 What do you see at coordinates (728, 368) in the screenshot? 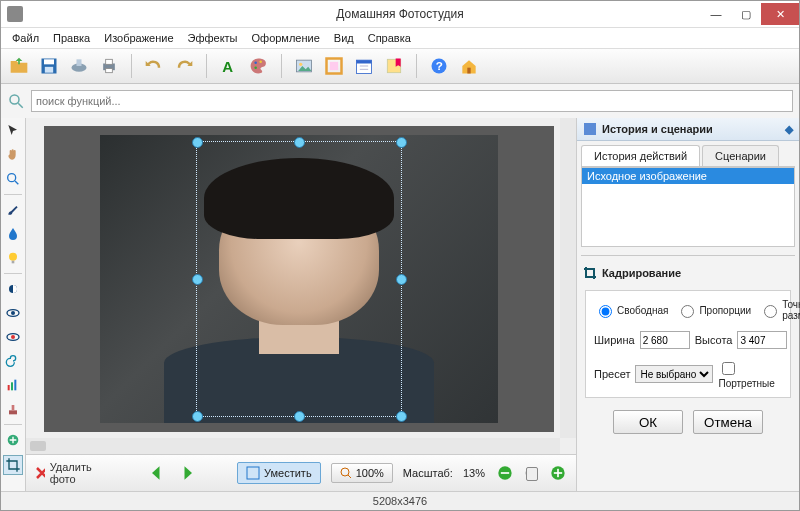
I see `portrait-checkbox` at bounding box center [728, 368].